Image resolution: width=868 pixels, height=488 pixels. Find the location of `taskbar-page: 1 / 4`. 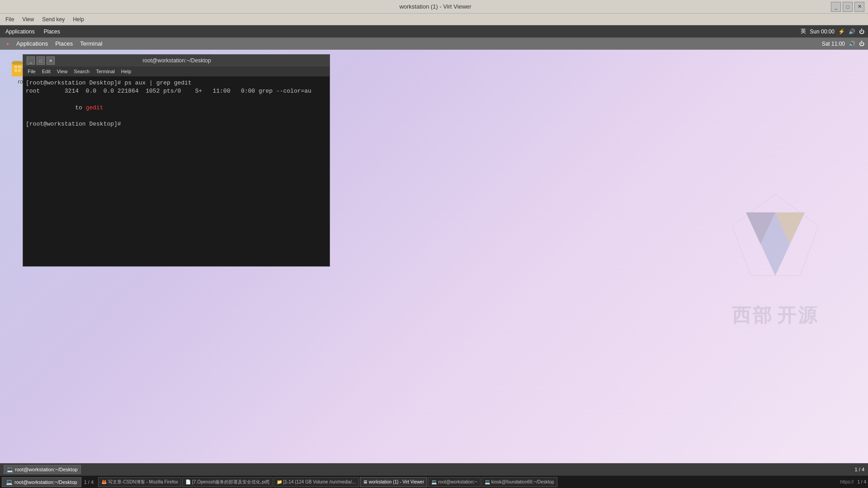

taskbar-page: 1 / 4 is located at coordinates (860, 469).